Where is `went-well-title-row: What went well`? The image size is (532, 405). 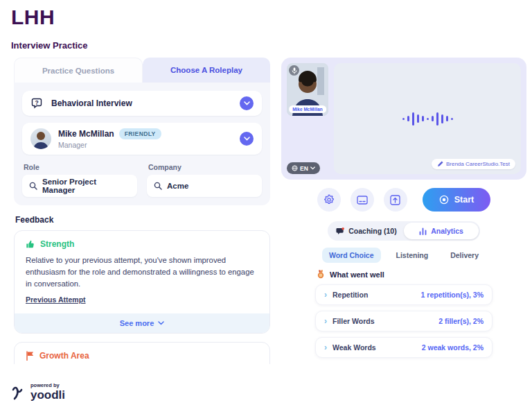
went-well-title-row: What went well is located at coordinates (405, 275).